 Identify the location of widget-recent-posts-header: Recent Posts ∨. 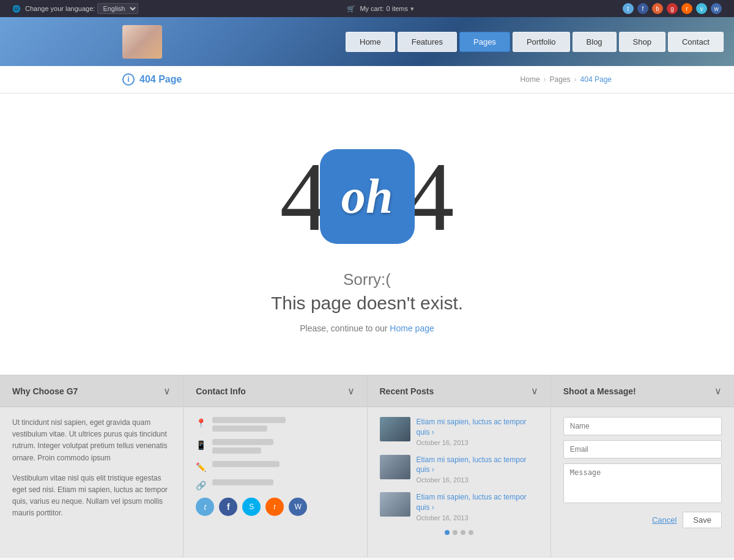
(459, 391).